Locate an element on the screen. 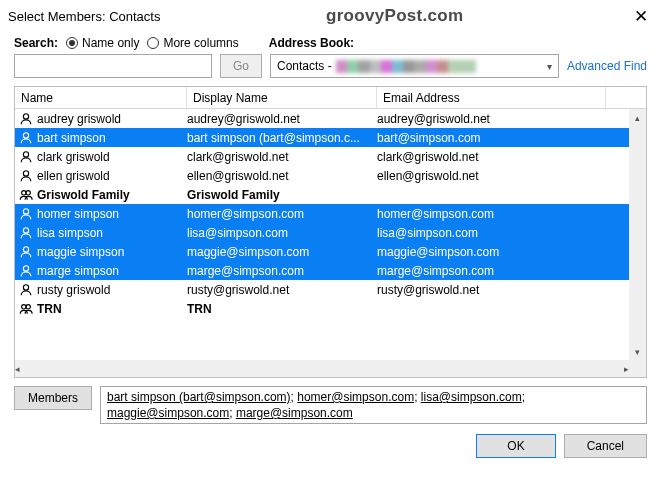 Image resolution: width=661 pixels, height=500 pixels. members-field: bart simpson (bart@simpson.com); homer@s… is located at coordinates (374, 405).